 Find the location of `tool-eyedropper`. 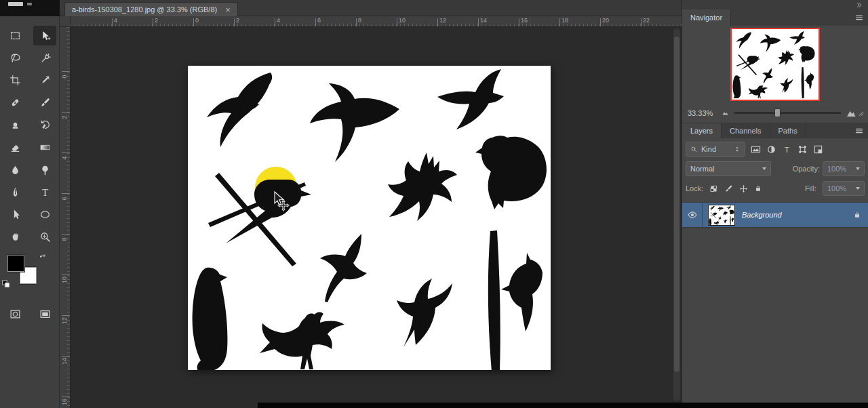

tool-eyedropper is located at coordinates (45, 80).